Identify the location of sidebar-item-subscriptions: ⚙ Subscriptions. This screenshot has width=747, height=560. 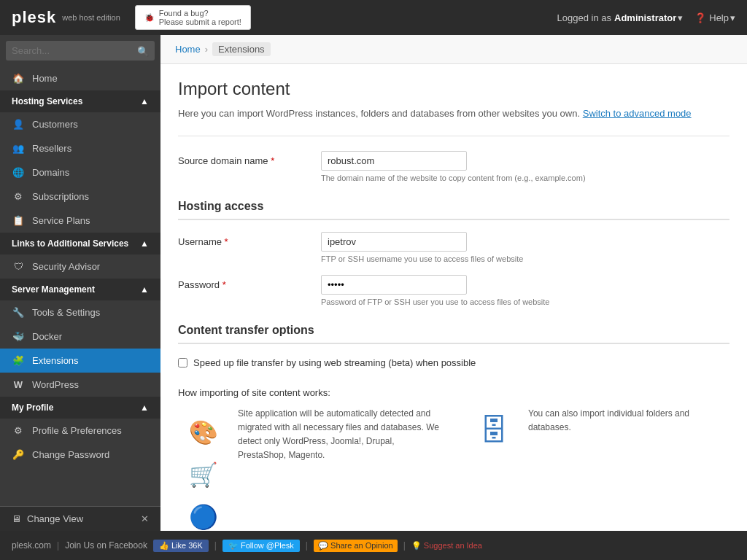
(80, 197).